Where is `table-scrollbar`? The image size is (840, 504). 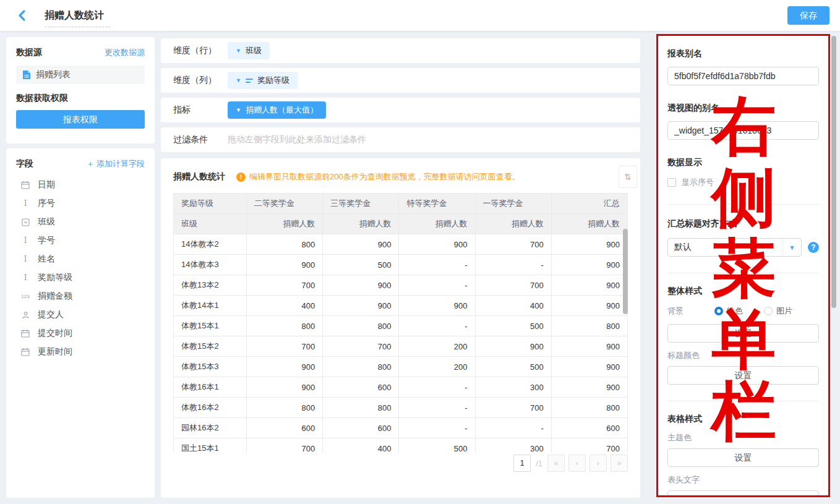
table-scrollbar is located at coordinates (625, 271).